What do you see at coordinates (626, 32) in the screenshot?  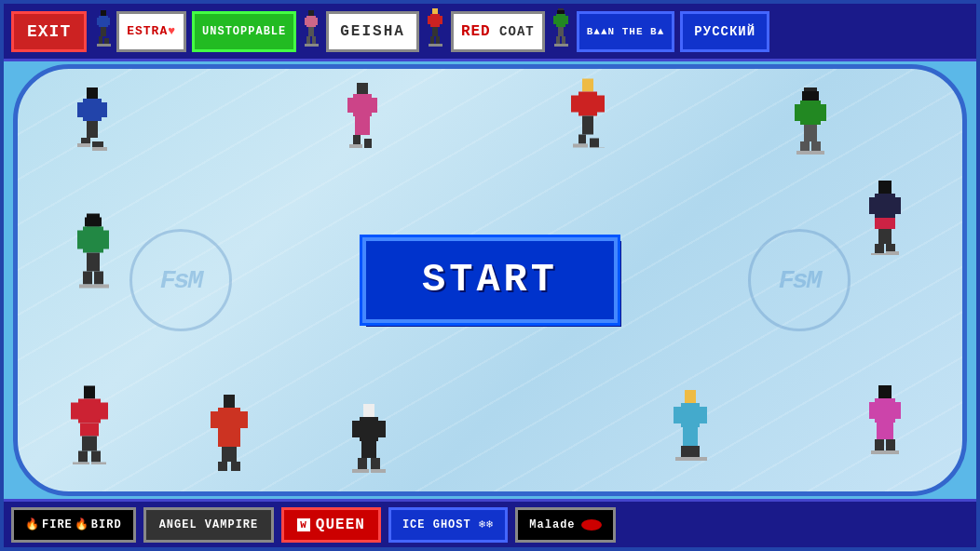 I see `biathlon-button: B▲▲N THE B▲` at bounding box center [626, 32].